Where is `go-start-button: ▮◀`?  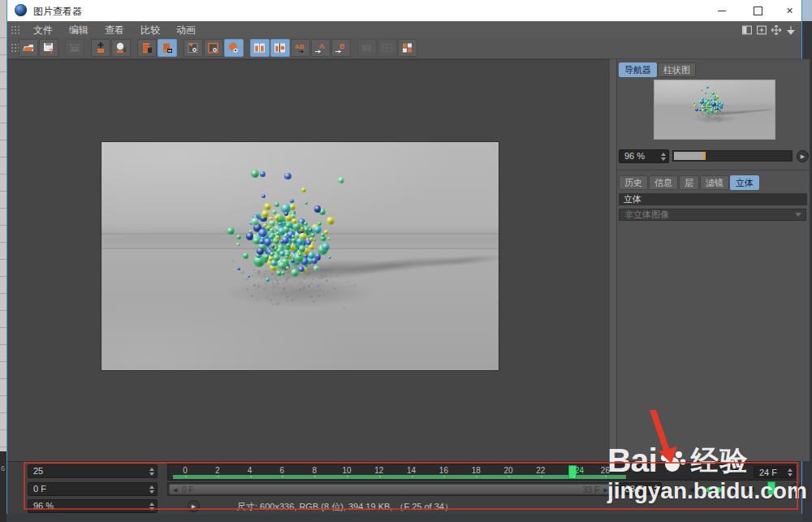
go-start-button: ▮◀ is located at coordinates (677, 489).